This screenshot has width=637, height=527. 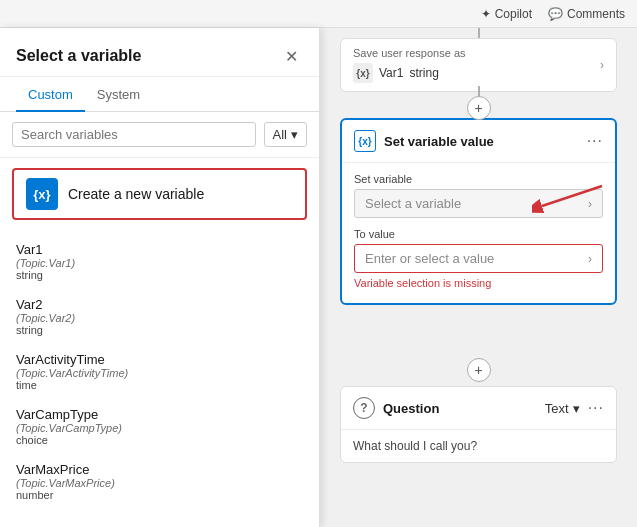 What do you see at coordinates (479, 370) in the screenshot?
I see `add-step-button-bottom: +` at bounding box center [479, 370].